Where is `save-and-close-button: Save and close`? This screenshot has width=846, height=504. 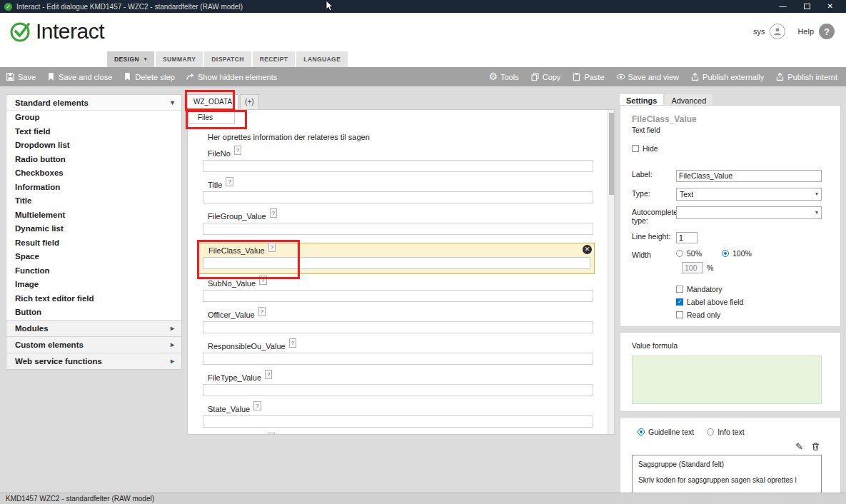
save-and-close-button: Save and close is located at coordinates (79, 77).